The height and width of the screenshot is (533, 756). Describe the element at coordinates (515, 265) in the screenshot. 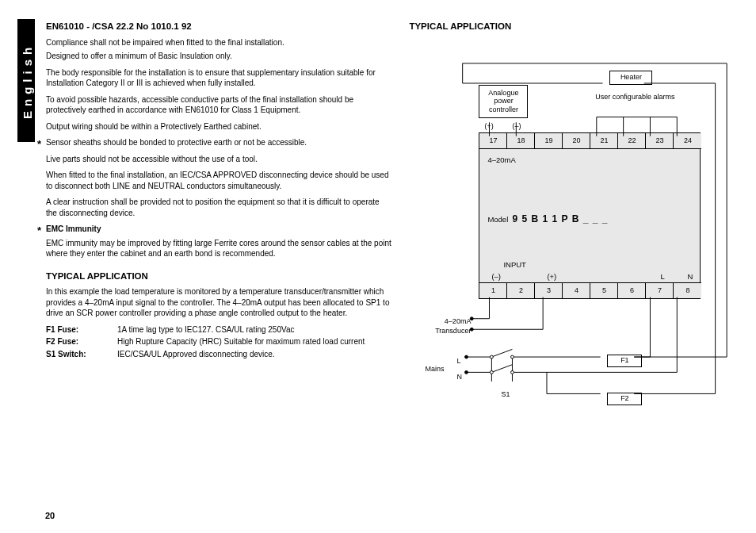

I see `input-label: INPUT` at that location.